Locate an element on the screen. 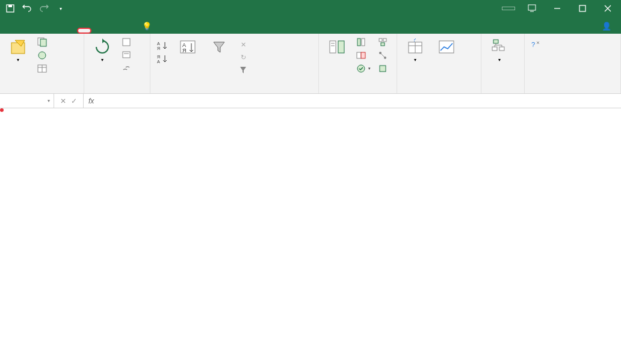  maximize-icon is located at coordinates (582, 8).